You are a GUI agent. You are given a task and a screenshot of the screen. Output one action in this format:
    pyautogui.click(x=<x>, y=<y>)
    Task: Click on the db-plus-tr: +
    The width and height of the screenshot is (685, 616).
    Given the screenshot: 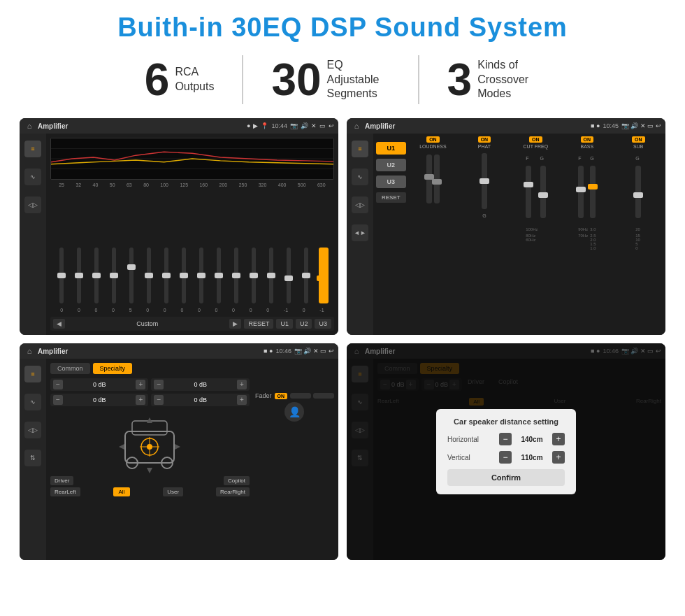 What is the action you would take?
    pyautogui.click(x=242, y=385)
    